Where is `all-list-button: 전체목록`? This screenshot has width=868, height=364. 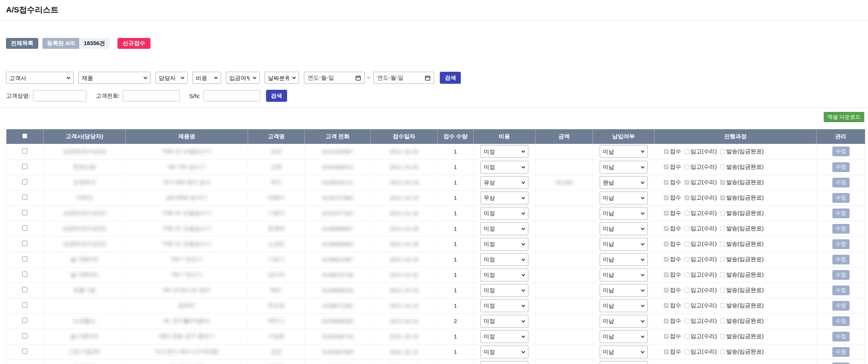
all-list-button: 전체목록 is located at coordinates (22, 44).